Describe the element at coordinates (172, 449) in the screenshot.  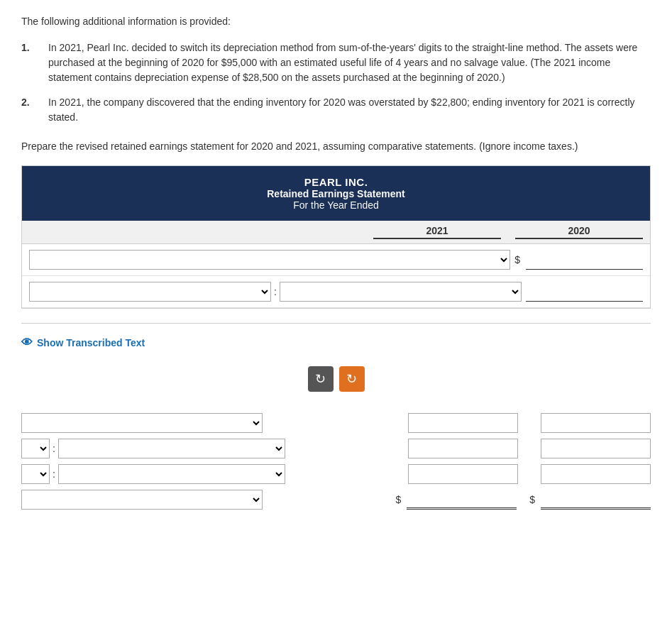
I see `bottom-row-b-main-select` at that location.